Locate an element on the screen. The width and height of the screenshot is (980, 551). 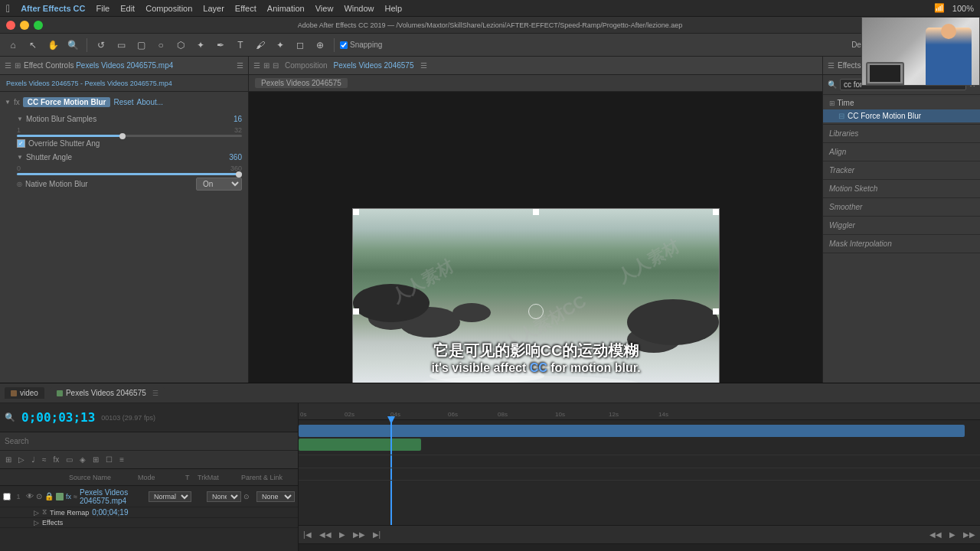
tl-right-prev-btn: ◀◀ is located at coordinates (936, 534).